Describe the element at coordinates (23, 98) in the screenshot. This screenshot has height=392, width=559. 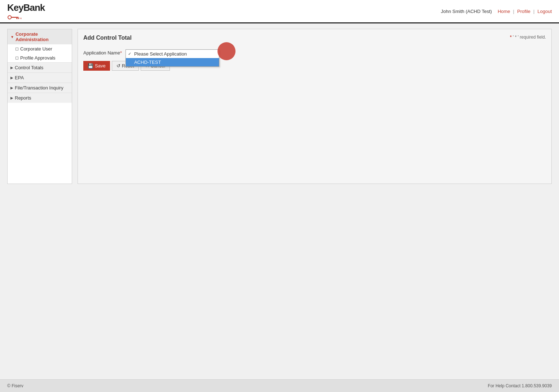
I see `reports-label: Reports` at that location.